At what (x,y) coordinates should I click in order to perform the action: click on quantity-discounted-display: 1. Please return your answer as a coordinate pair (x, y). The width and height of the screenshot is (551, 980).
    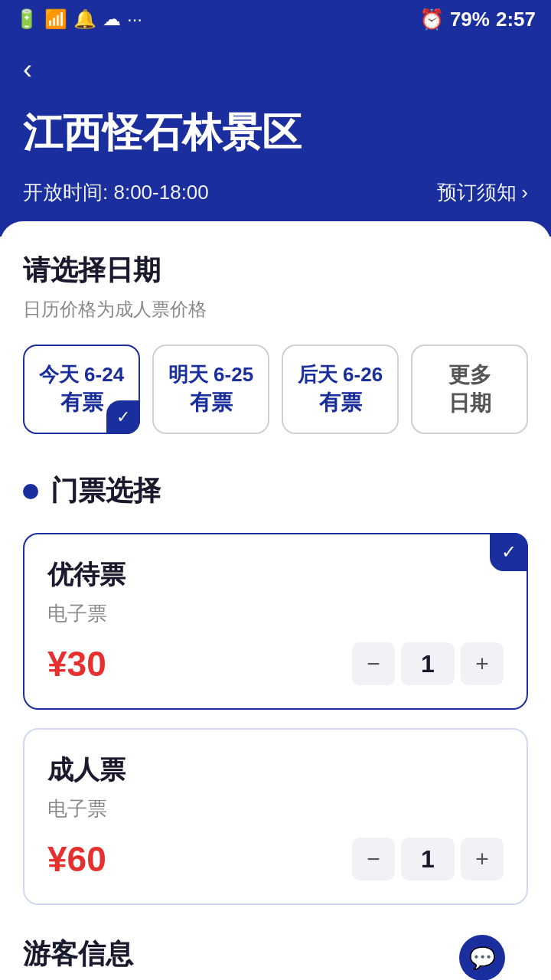
    Looking at the image, I should click on (428, 664).